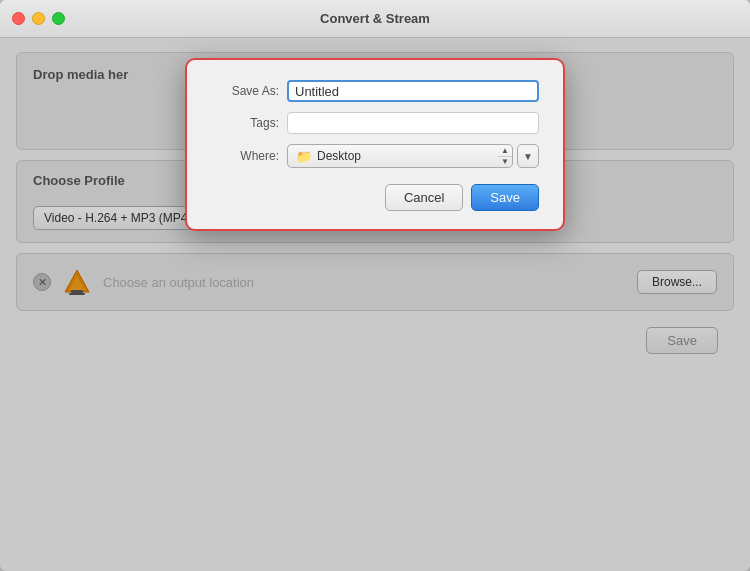 The image size is (750, 571). I want to click on where-label: Where:, so click(245, 156).